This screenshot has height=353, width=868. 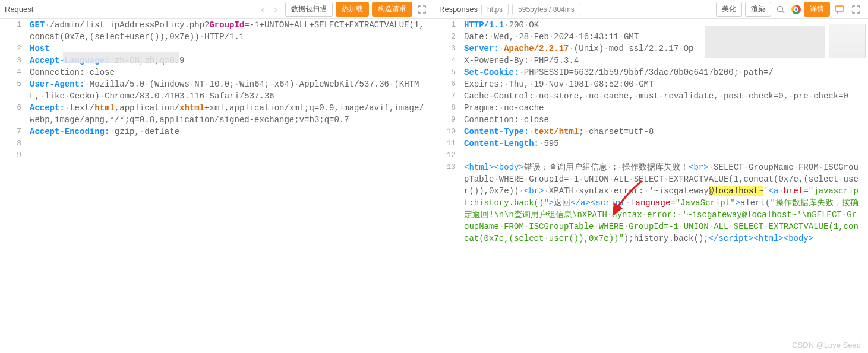 What do you see at coordinates (217, 31) in the screenshot?
I see `code-line: 1GET·/admin/list_ipAddressPolicy.php?Gro…` at bounding box center [217, 31].